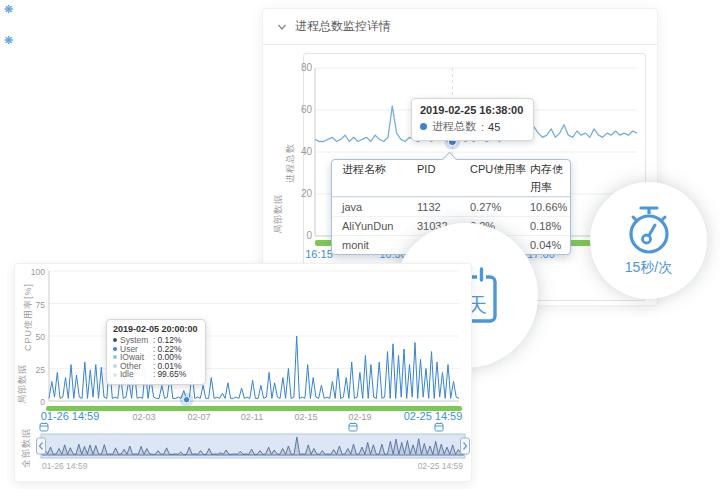 The height and width of the screenshot is (489, 720). What do you see at coordinates (550, 178) in the screenshot?
I see `table-cell: 内存使用率` at bounding box center [550, 178].